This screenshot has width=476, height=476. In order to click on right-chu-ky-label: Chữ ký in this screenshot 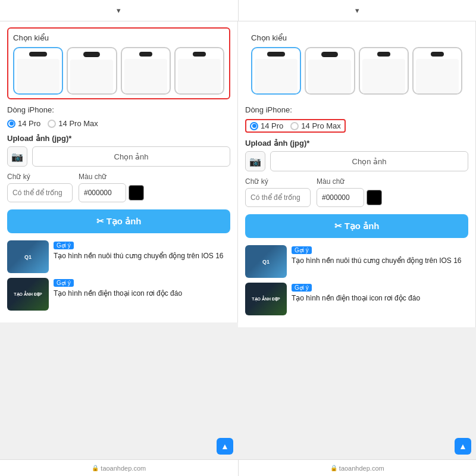, I will do `click(278, 181)`.